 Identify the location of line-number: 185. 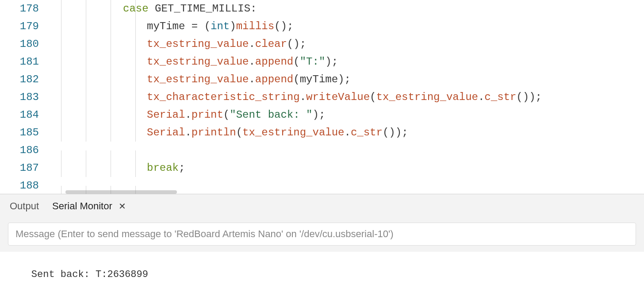
(24, 133).